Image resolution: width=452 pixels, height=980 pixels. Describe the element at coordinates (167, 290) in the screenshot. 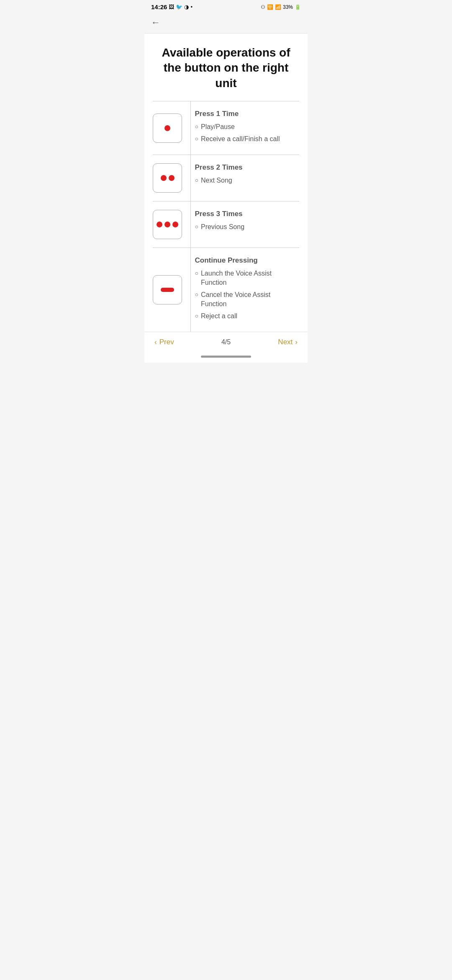

I see `dash-icon` at that location.